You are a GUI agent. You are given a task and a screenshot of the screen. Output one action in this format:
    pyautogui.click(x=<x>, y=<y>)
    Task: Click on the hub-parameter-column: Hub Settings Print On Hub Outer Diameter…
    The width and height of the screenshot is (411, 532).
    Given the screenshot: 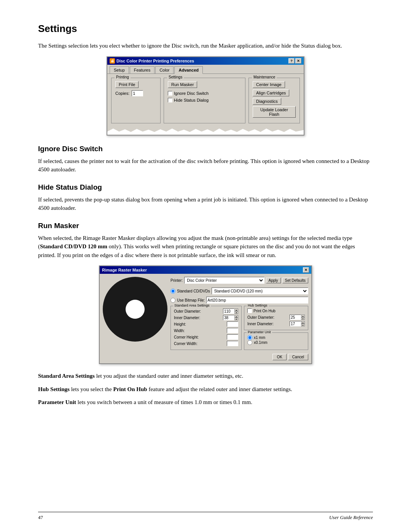 What is the action you would take?
    pyautogui.click(x=276, y=328)
    